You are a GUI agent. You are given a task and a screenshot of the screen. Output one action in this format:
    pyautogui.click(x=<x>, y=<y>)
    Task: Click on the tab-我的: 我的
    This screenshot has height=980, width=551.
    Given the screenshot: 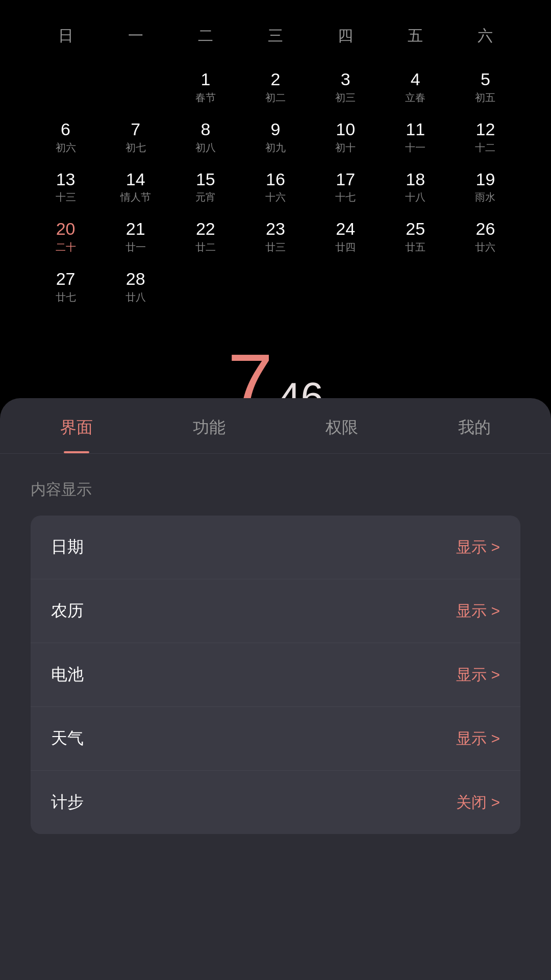 What is the action you would take?
    pyautogui.click(x=474, y=426)
    